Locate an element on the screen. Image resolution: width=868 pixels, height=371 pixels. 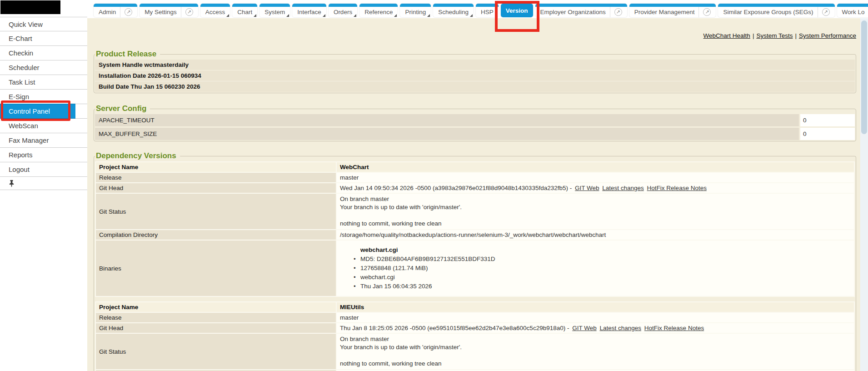
tab-employer-organizations: Employer Organizations ↗ is located at coordinates (581, 10).